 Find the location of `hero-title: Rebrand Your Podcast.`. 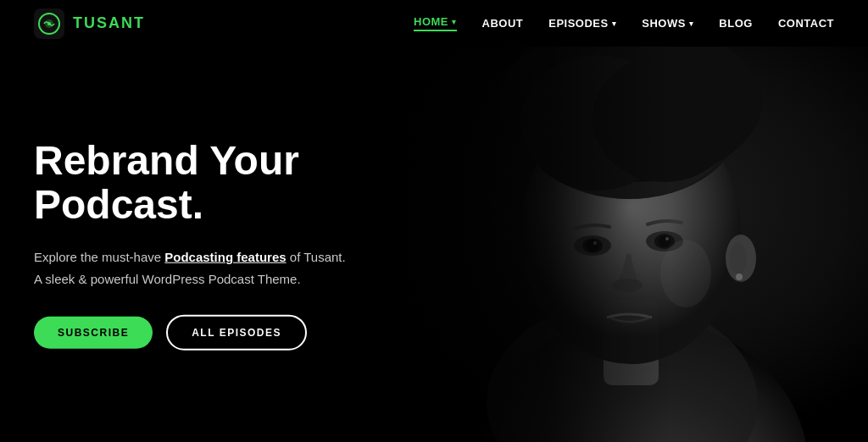

hero-title: Rebrand Your Podcast. is located at coordinates (254, 183).